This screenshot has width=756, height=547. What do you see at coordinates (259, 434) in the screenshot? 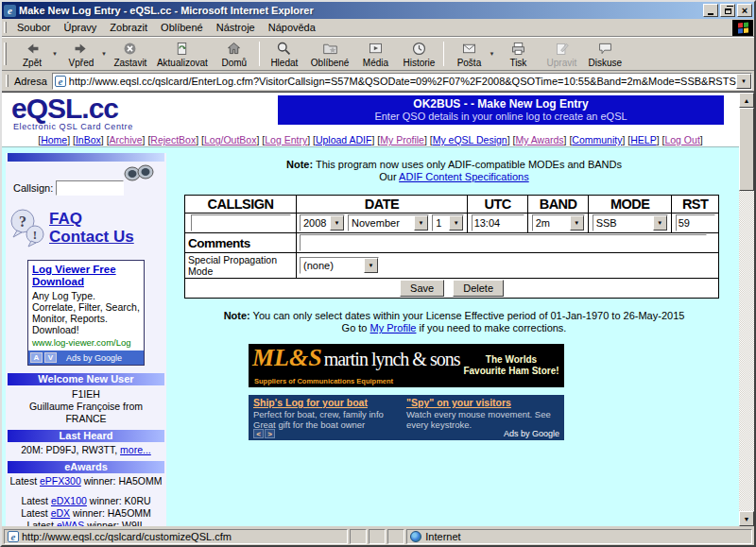
I see `ad-prev-button: <` at bounding box center [259, 434].